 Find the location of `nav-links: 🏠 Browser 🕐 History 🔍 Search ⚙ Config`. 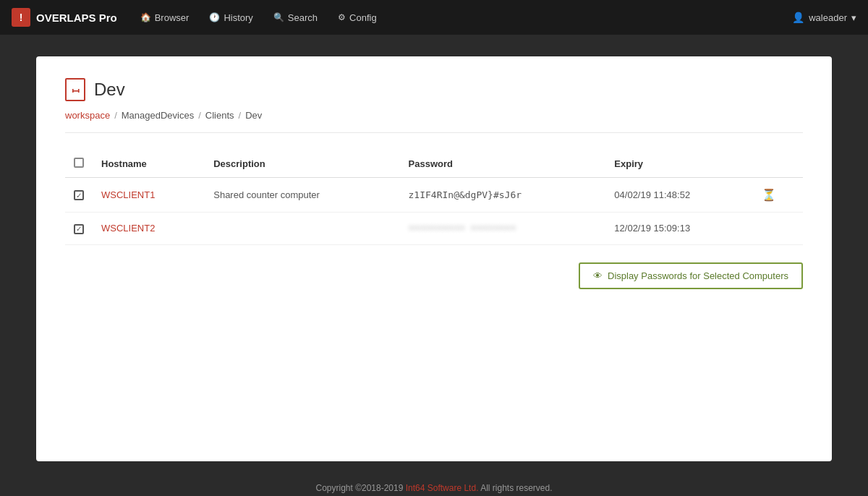

nav-links: 🏠 Browser 🕐 History 🔍 Search ⚙ Config is located at coordinates (462, 17).